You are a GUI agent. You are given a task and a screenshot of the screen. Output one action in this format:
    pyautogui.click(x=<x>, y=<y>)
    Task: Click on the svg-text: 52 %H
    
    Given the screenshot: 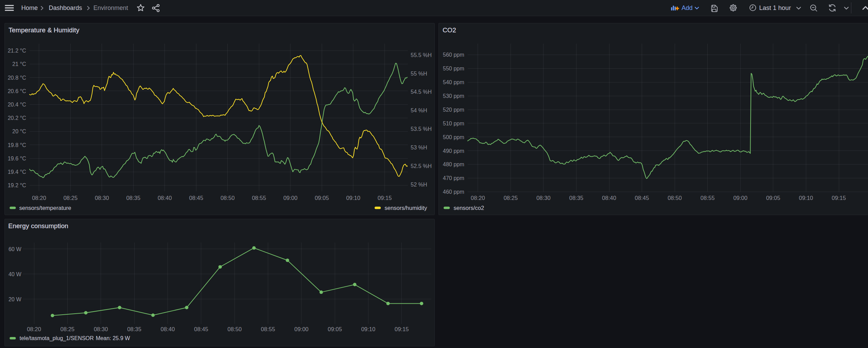 What is the action you would take?
    pyautogui.click(x=419, y=185)
    